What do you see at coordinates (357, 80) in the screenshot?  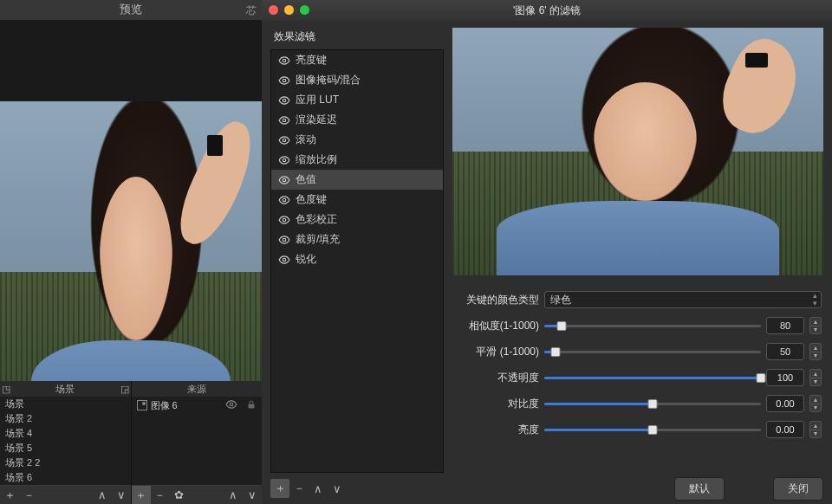 I see `filter-row: 图像掩码/混合` at bounding box center [357, 80].